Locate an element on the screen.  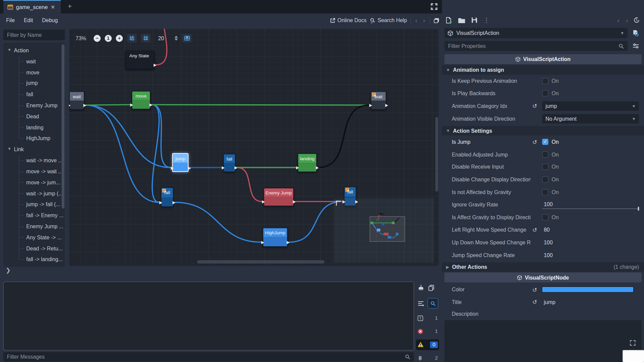
value-field: jump is located at coordinates (549, 302).